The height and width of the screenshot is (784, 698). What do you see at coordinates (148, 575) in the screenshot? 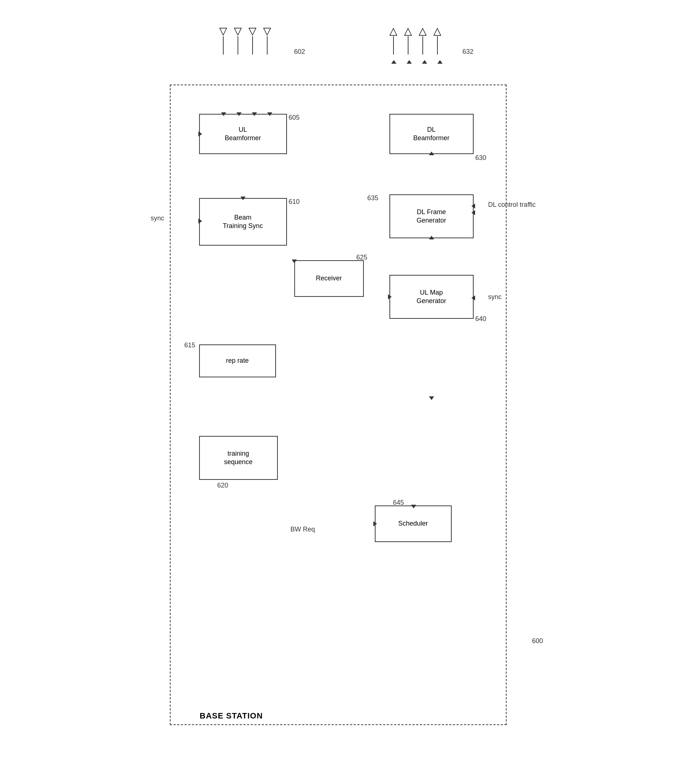
I see `bts-to-recv-v` at bounding box center [148, 575].